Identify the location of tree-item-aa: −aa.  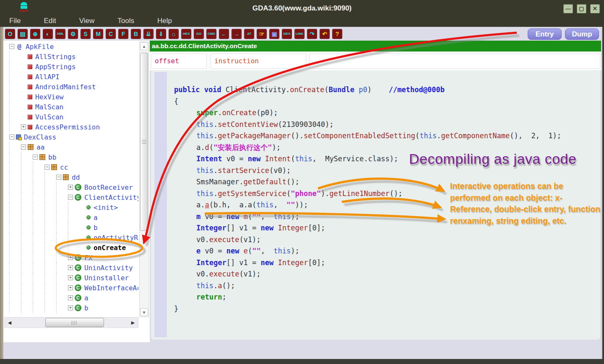
(71, 147).